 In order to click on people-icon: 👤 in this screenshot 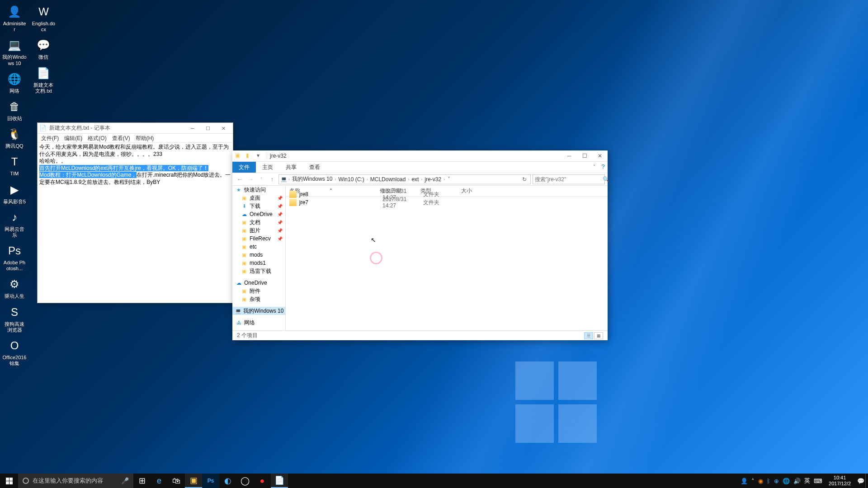, I will do `click(744, 481)`.